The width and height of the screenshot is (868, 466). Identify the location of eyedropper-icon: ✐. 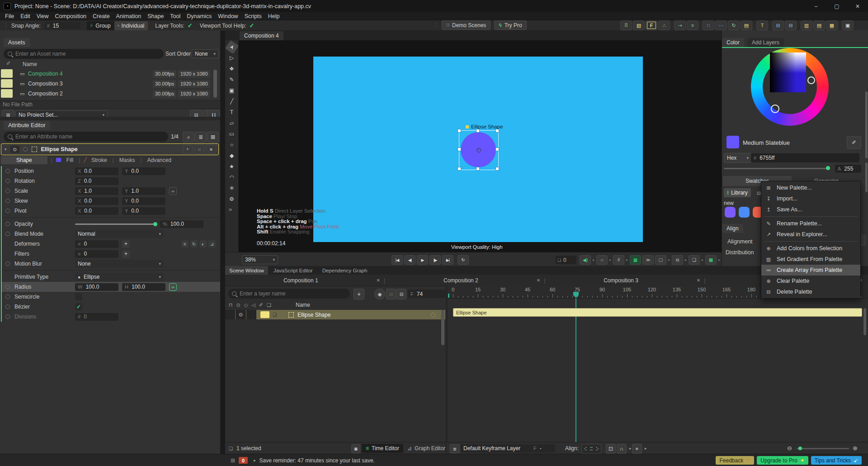
(854, 143).